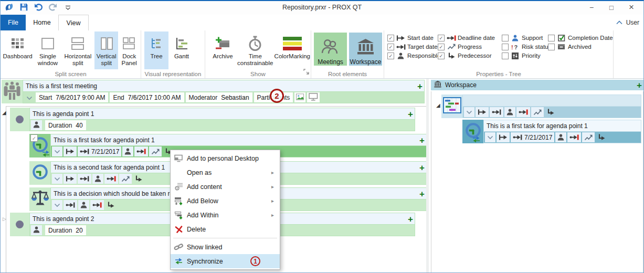 The width and height of the screenshot is (644, 273). What do you see at coordinates (223, 50) in the screenshot?
I see `archive-button: Archive` at bounding box center [223, 50].